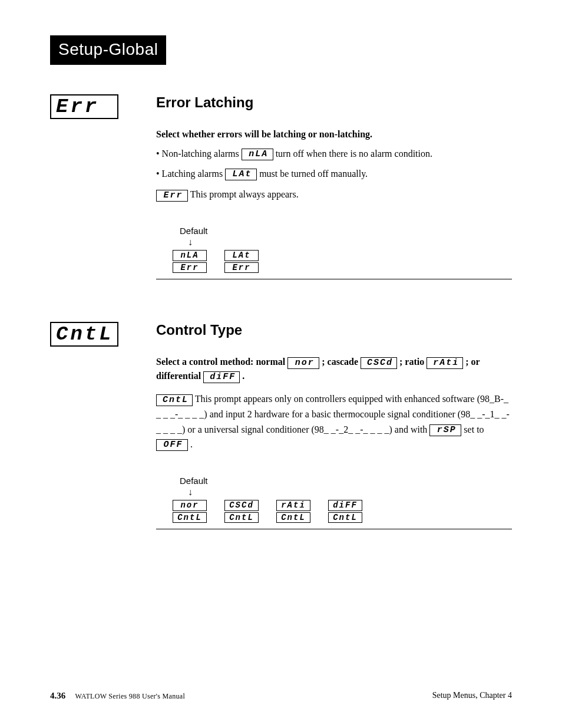 This screenshot has width=562, height=728. Describe the element at coordinates (244, 195) in the screenshot. I see `text: This prompt always appears.` at that location.